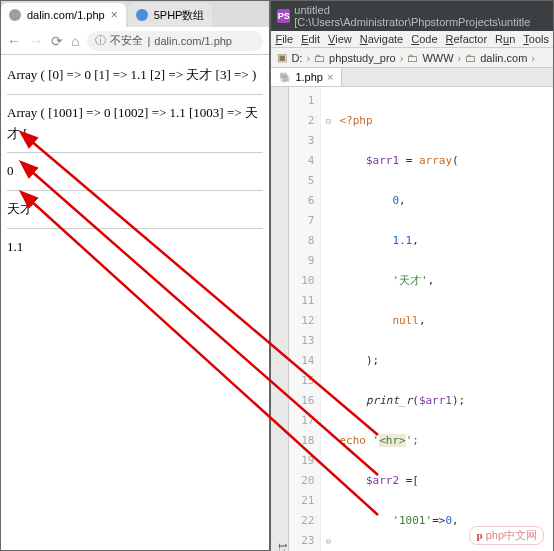 This screenshot has height=551, width=554. Describe the element at coordinates (100, 40) in the screenshot. I see `info-icon: ⓘ` at that location.